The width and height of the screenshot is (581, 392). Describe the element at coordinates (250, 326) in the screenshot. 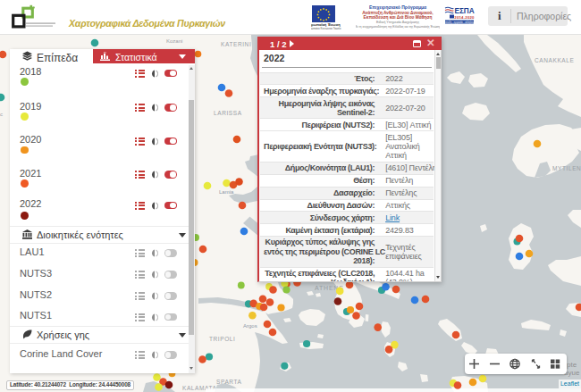

I see `svg-text: Argos` at that location.